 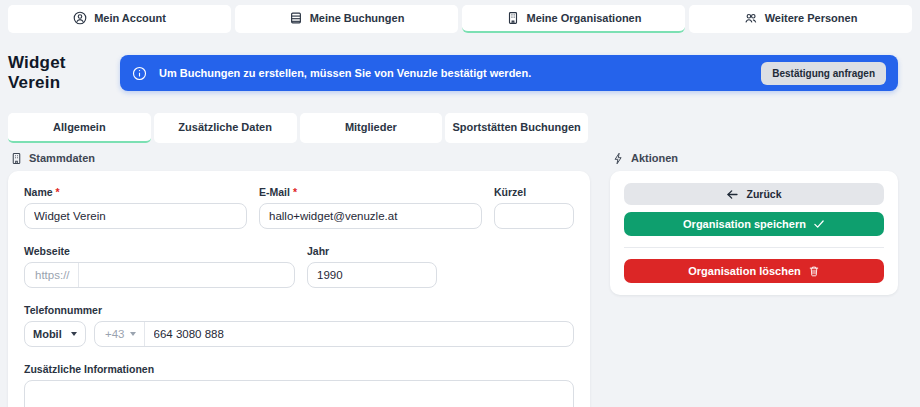 I want to click on user-circle-icon, so click(x=80, y=18).